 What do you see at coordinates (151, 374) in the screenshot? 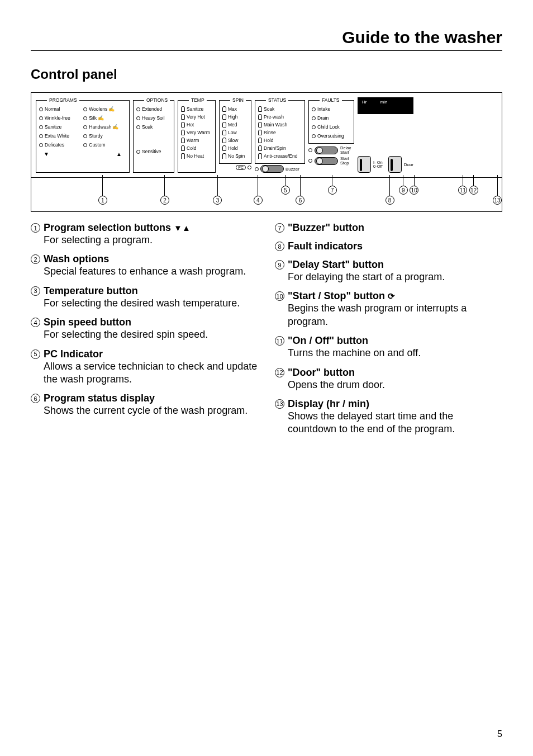
I see `legend-desc: Allows a service technician to check and…` at bounding box center [151, 374].